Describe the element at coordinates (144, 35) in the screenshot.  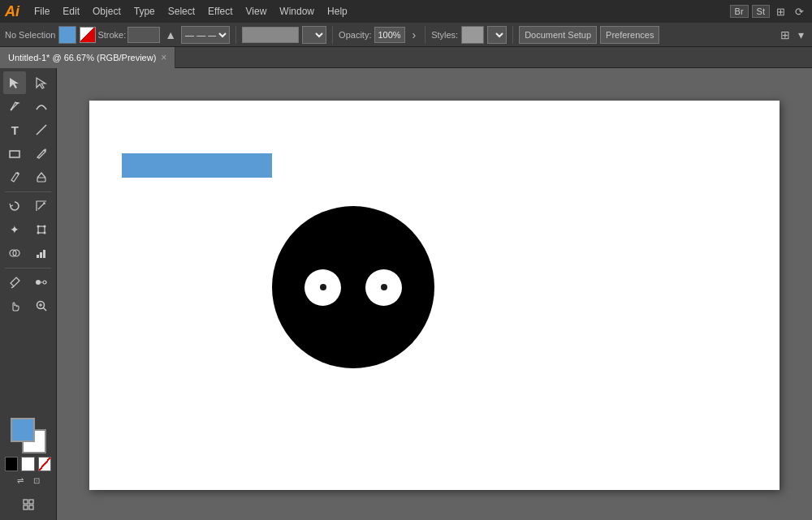
I see `stroke-input` at that location.